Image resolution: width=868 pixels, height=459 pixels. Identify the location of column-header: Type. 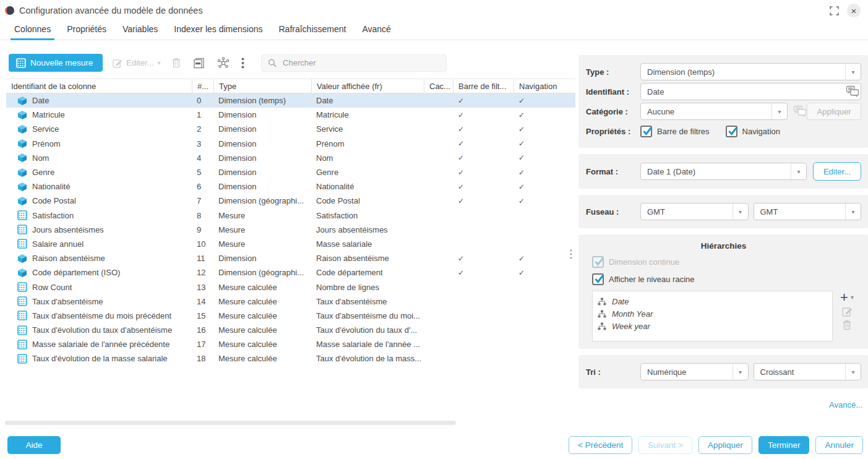
(262, 86).